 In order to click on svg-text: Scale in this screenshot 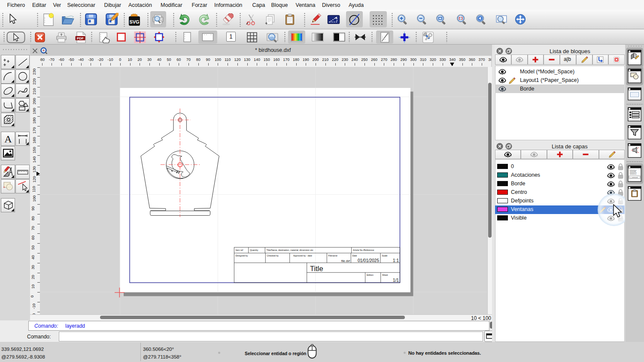, I will do `click(385, 256)`.